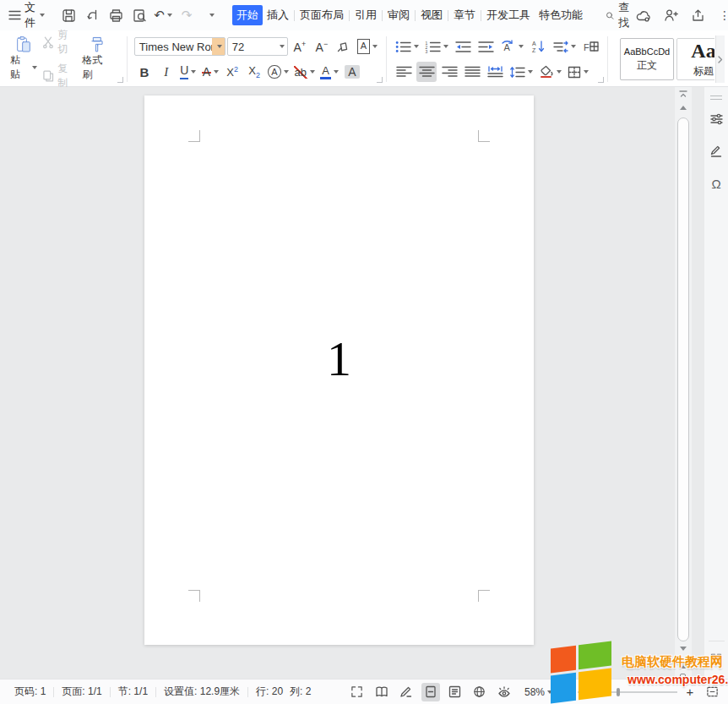 The width and height of the screenshot is (728, 704). What do you see at coordinates (627, 692) in the screenshot?
I see `zoom-slider` at bounding box center [627, 692].